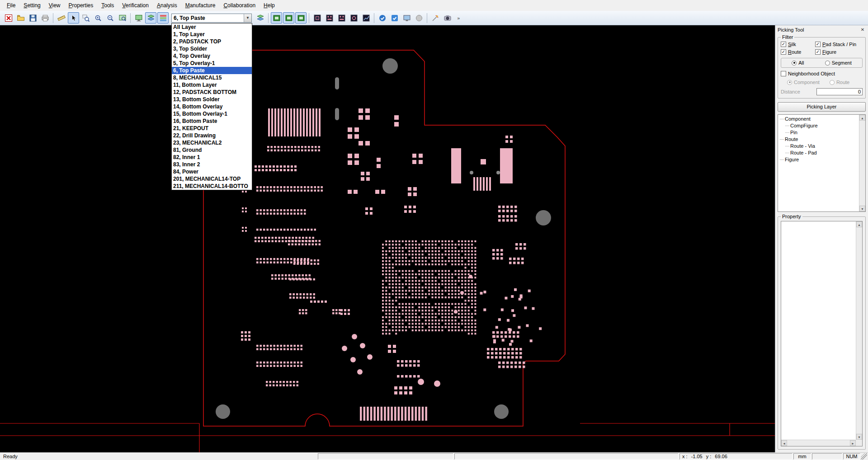 The image size is (868, 460). I want to click on view-bottom-icon, so click(288, 18).